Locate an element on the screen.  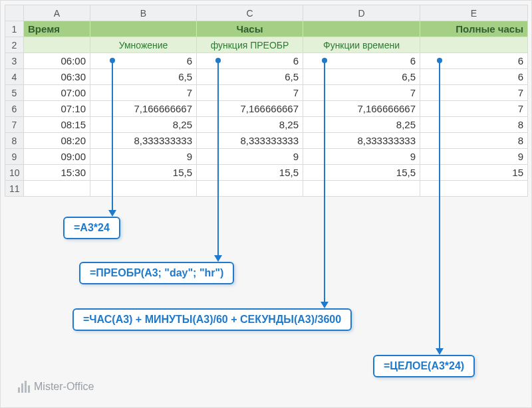
cell-D6: 7,166666667 is located at coordinates (362, 109).